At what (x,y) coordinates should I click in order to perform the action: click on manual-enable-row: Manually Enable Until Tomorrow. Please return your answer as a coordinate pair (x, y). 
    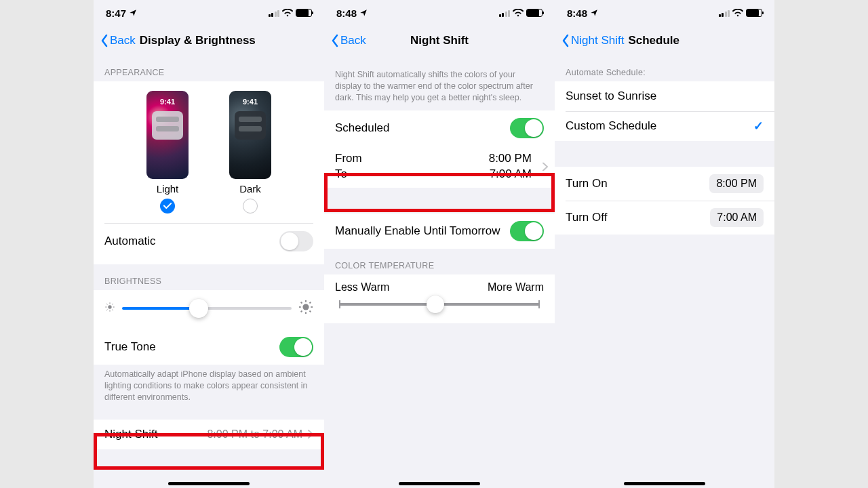
    Looking at the image, I should click on (439, 231).